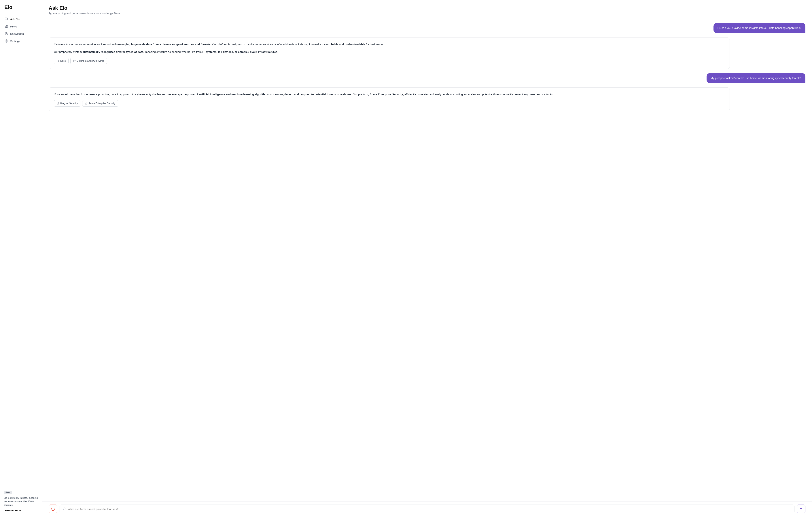 This screenshot has height=517, width=812. I want to click on nav-item-knowledge: Knowledge, so click(21, 34).